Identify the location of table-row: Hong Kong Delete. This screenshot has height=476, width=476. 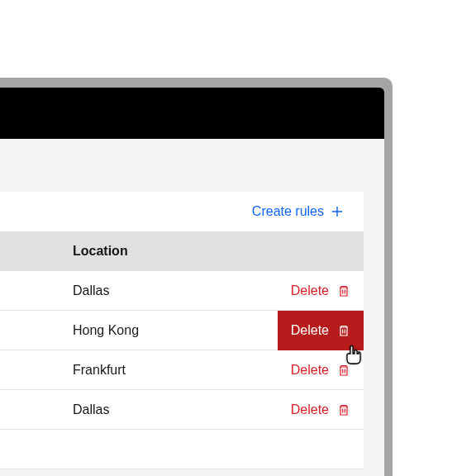
(182, 331).